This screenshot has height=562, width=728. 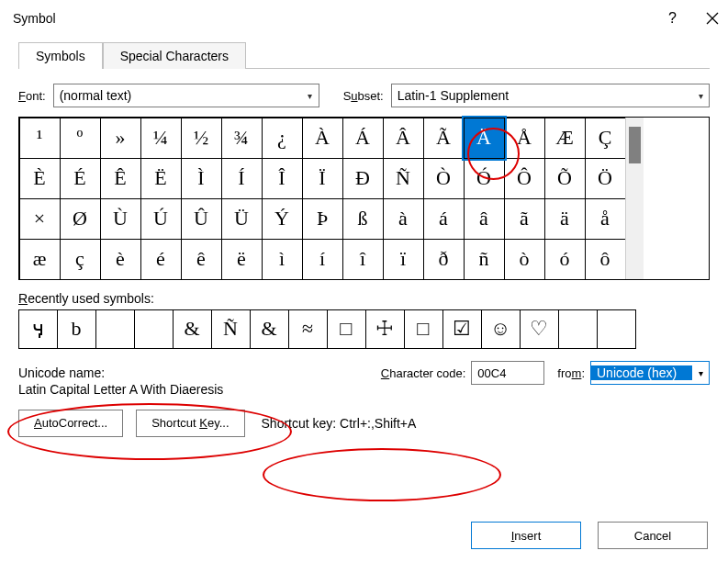 What do you see at coordinates (444, 219) in the screenshot?
I see `symbol-cell: á` at bounding box center [444, 219].